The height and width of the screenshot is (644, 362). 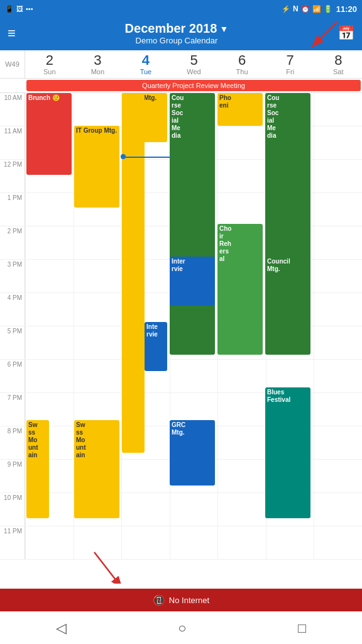 I want to click on day-cell-thu-8pm, so click(x=241, y=443).